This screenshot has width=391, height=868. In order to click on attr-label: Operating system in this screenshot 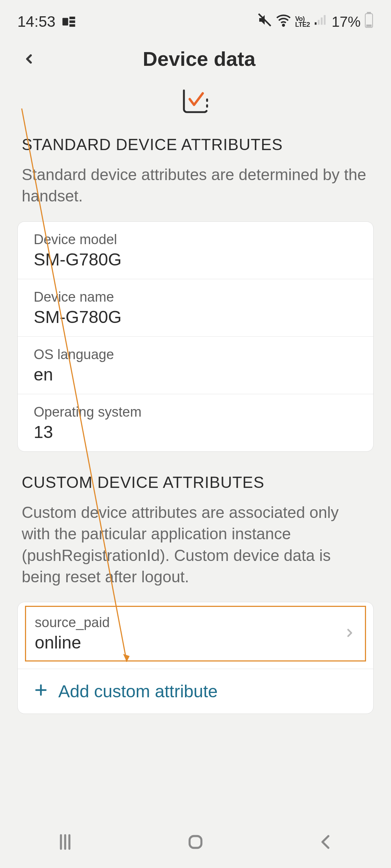, I will do `click(196, 412)`.